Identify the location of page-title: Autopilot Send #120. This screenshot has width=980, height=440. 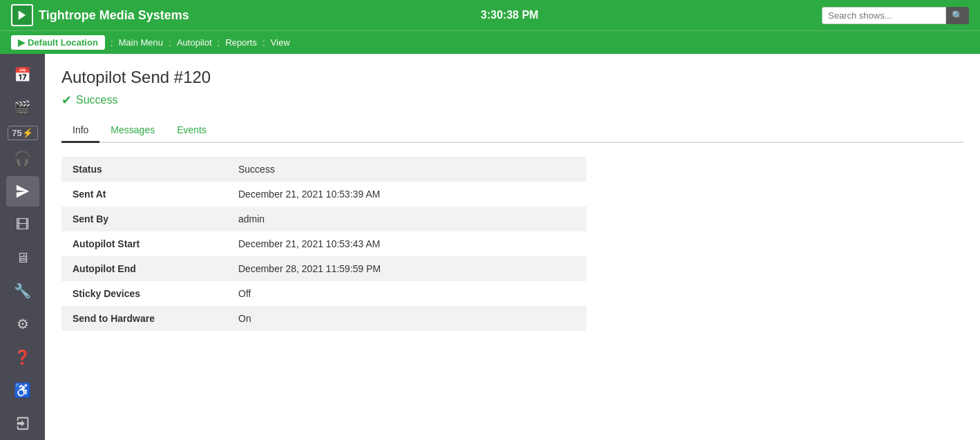
(512, 77).